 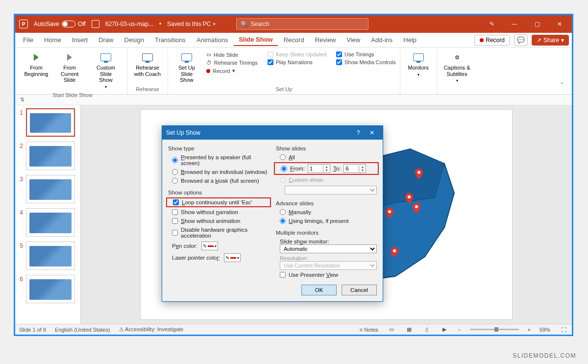 I want to click on tab-insert: Insert, so click(x=80, y=40).